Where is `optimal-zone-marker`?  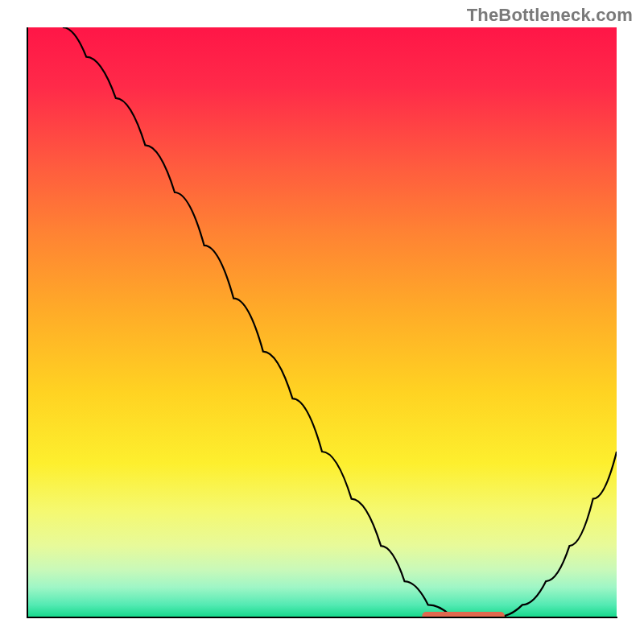 optimal-zone-marker is located at coordinates (464, 614).